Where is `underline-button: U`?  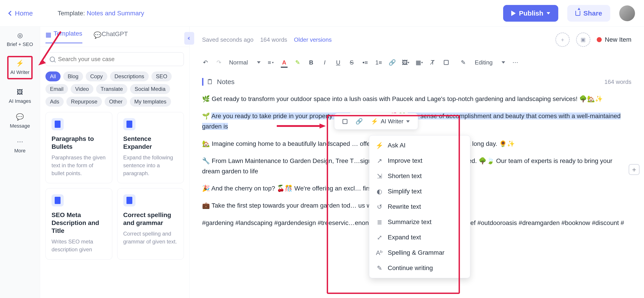 underline-button: U is located at coordinates (338, 63).